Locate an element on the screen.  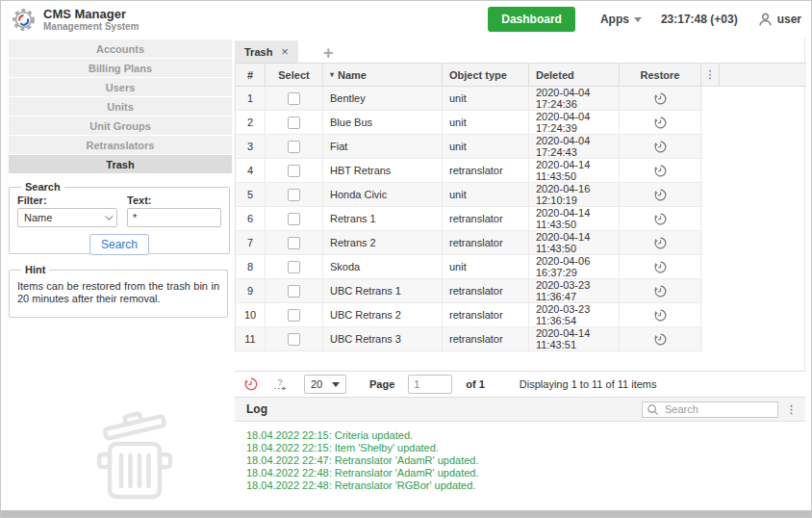
log-entries: 18.04.2022 22:15: Criteria updated. 18.0… is located at coordinates (520, 466).